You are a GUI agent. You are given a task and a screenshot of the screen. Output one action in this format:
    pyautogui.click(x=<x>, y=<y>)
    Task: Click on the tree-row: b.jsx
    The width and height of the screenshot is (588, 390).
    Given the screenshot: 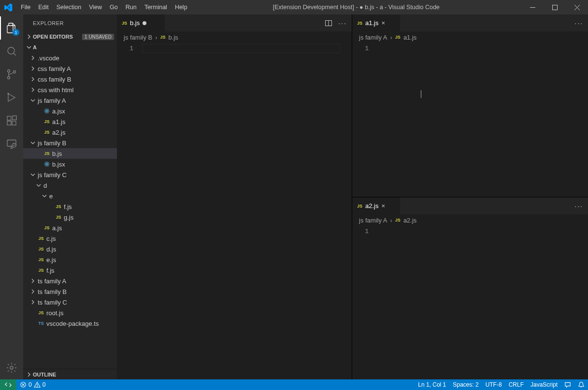 What is the action you would take?
    pyautogui.click(x=70, y=164)
    